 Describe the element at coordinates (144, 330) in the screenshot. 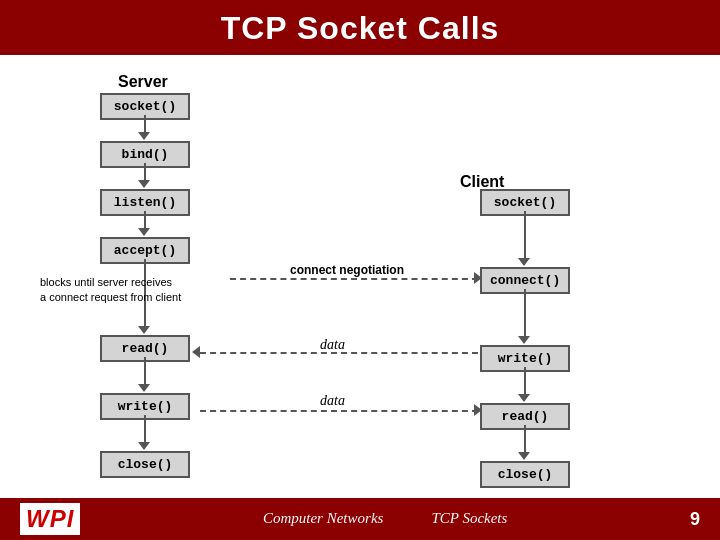

I see `arrowhead-accept-read` at that location.